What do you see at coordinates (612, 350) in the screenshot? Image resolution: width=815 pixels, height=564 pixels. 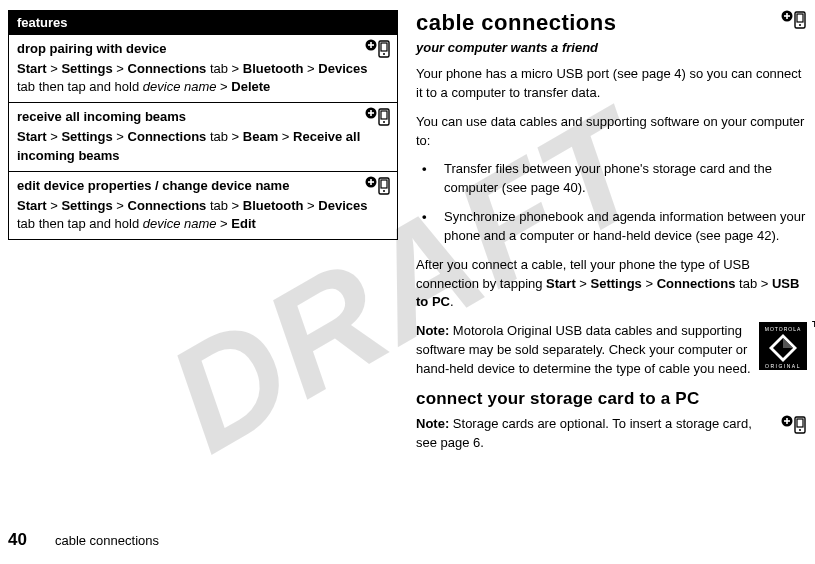 I see `note-paragraph: TM MOTOROLAORIGINAL Note: Motorola Origi…` at bounding box center [612, 350].